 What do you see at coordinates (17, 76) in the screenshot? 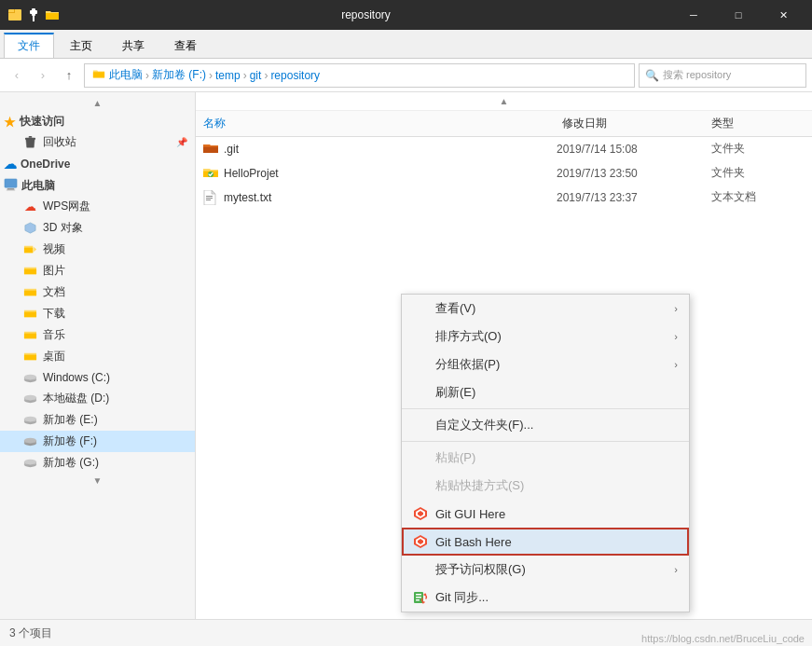
I see `back-button: ‹` at bounding box center [17, 76].